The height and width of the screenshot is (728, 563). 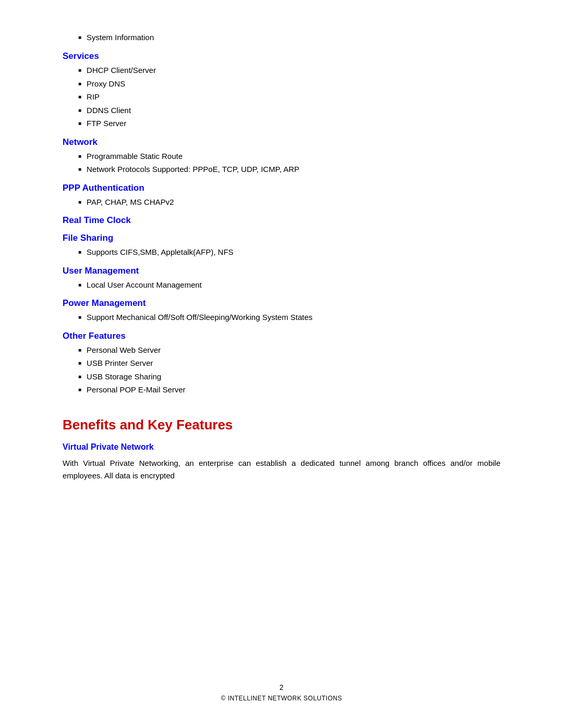 What do you see at coordinates (289, 318) in the screenshot?
I see `list-item: Support Mechanical Off/Soft Off/Sleeping…` at bounding box center [289, 318].